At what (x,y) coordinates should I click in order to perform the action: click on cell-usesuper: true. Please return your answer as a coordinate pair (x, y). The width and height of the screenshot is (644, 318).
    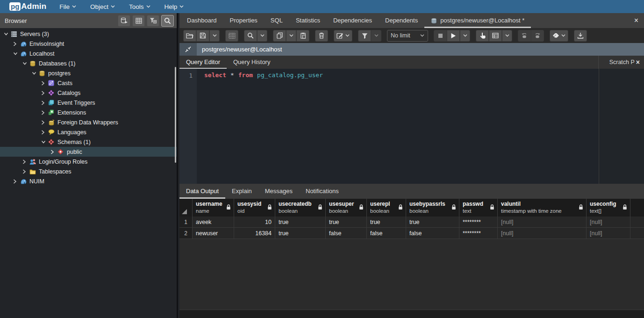
    Looking at the image, I should click on (346, 222).